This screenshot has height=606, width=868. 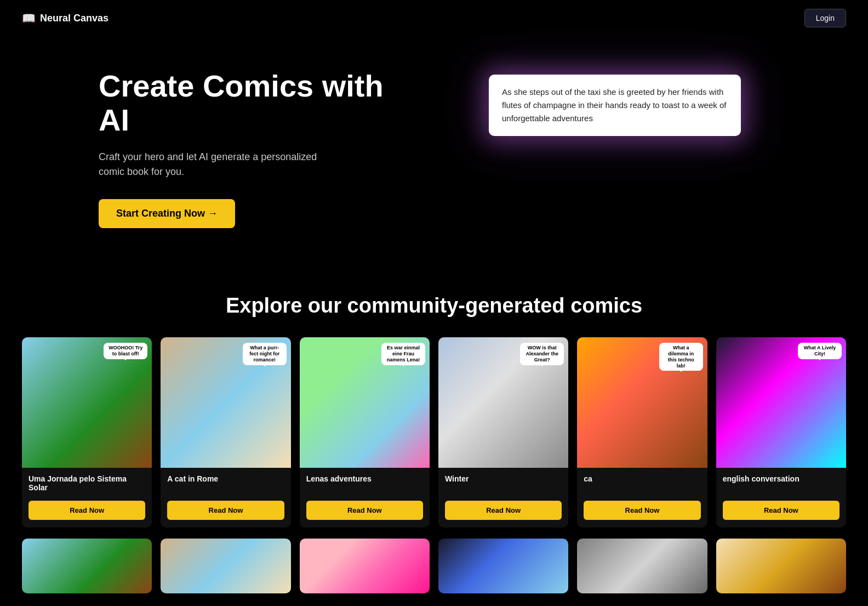 What do you see at coordinates (265, 354) in the screenshot?
I see `speech-bubble: What a purr-fect night for romance!` at bounding box center [265, 354].